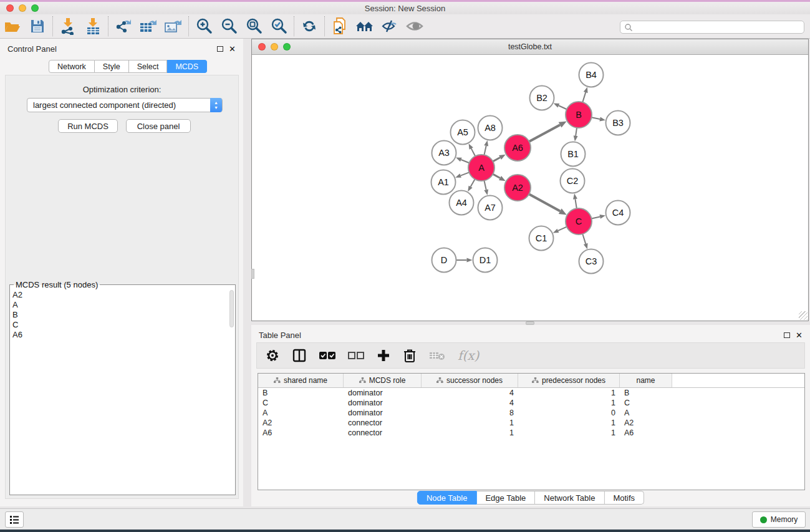  What do you see at coordinates (572, 181) in the screenshot?
I see `node-C2: C2` at bounding box center [572, 181].